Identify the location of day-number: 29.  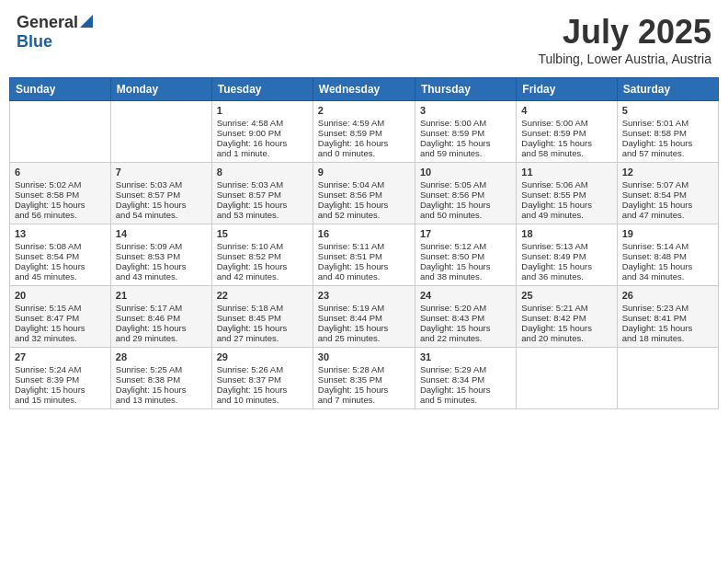
(263, 357).